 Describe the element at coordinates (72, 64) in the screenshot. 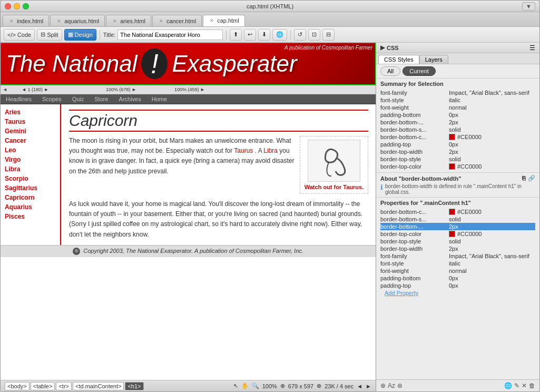

I see `site-title-part1: The National` at that location.